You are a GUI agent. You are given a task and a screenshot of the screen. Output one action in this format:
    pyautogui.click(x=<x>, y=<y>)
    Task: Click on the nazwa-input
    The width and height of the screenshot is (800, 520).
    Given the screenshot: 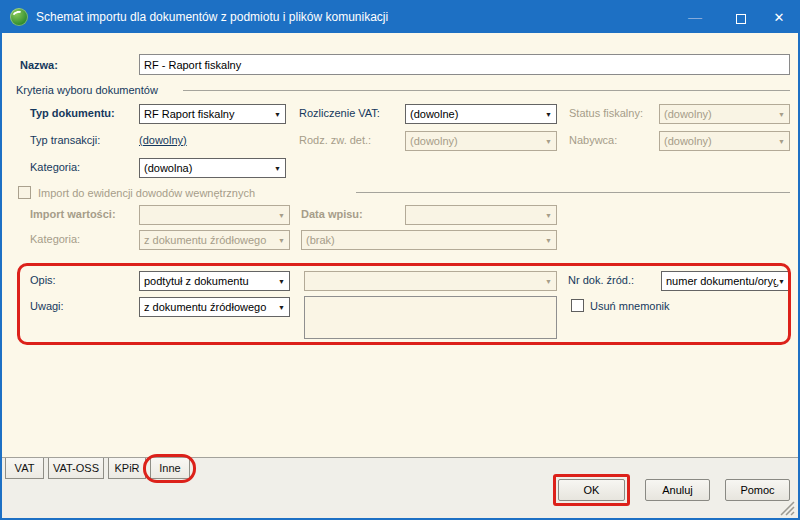 What is the action you would take?
    pyautogui.click(x=464, y=64)
    